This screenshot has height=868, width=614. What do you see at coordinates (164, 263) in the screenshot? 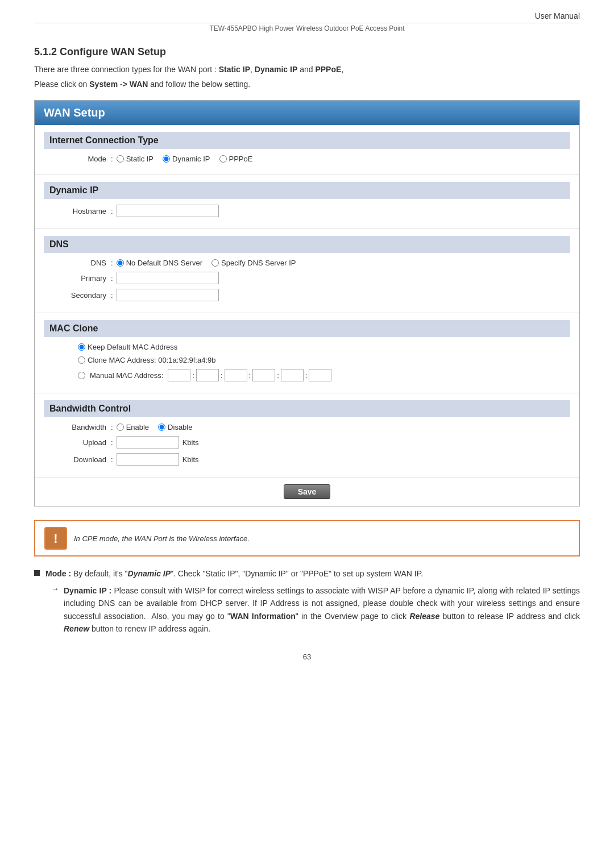
I see `no-default-dns-label: No Default DNS Server` at bounding box center [164, 263].